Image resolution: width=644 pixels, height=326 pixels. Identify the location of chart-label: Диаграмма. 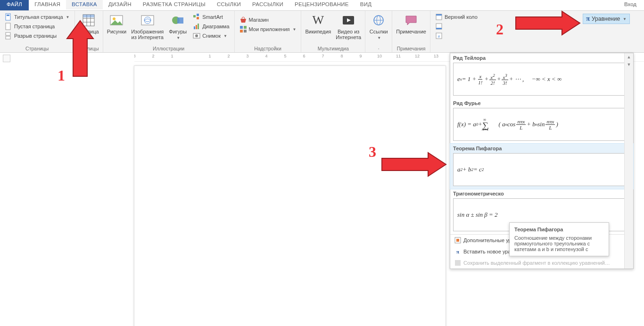
(216, 26).